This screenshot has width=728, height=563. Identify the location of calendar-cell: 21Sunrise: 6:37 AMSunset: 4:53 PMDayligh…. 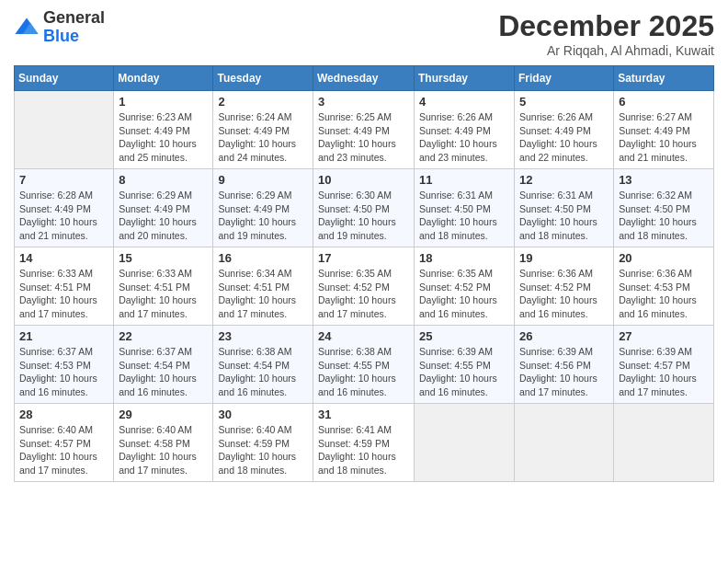
(64, 364).